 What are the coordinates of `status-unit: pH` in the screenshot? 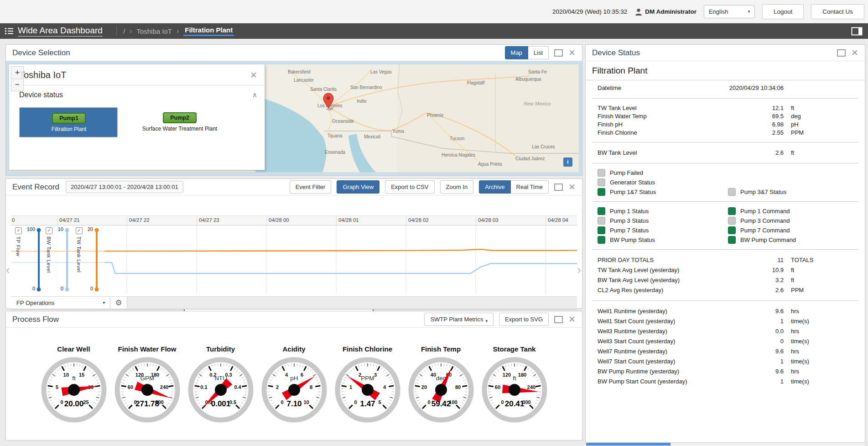 It's located at (800, 124).